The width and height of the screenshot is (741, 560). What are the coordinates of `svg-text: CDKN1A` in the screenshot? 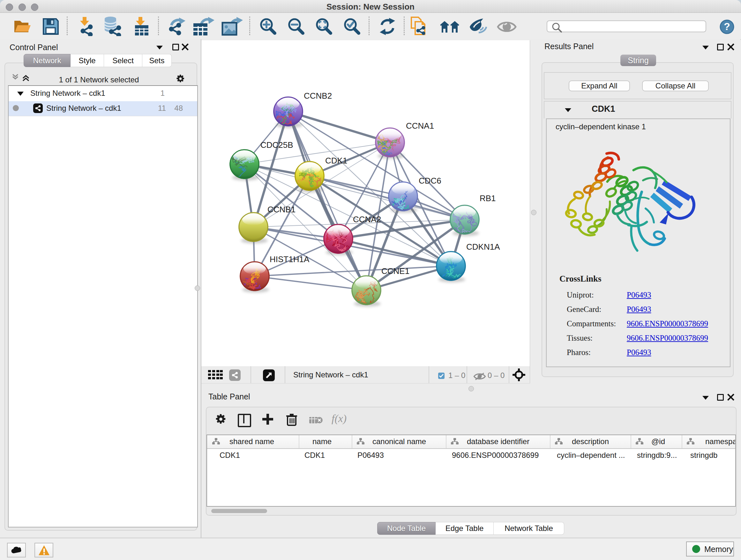 It's located at (483, 247).